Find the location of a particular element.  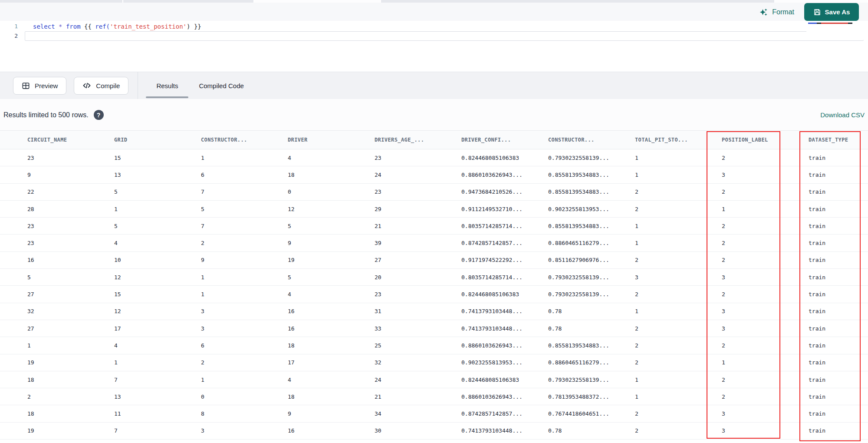

code-token: {{ is located at coordinates (88, 26).